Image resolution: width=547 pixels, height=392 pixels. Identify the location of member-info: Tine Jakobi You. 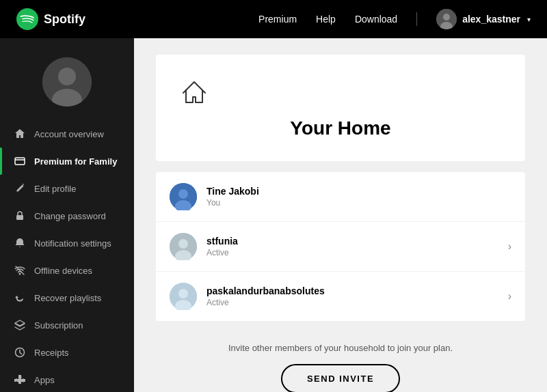
(359, 197).